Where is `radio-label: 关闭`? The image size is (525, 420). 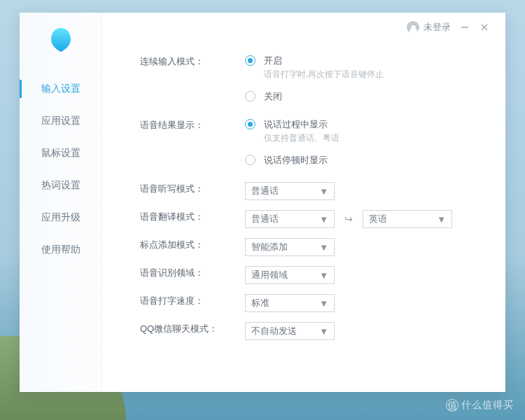 radio-label: 关闭 is located at coordinates (273, 97).